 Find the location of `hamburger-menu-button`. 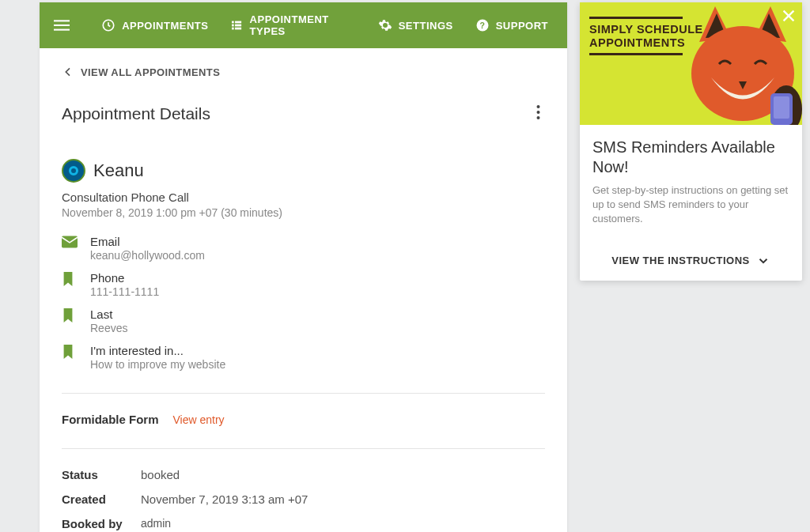

hamburger-menu-button is located at coordinates (62, 25).